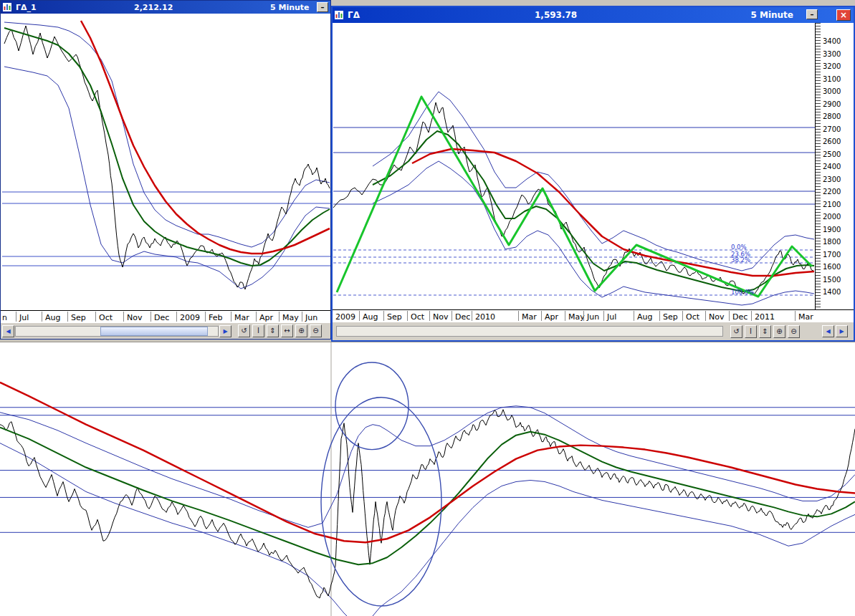 The height and width of the screenshot is (616, 855). What do you see at coordinates (166, 331) in the screenshot?
I see `left-scroll-row: ◀ ▶ ↺I⇕↔⊕⊖` at bounding box center [166, 331].